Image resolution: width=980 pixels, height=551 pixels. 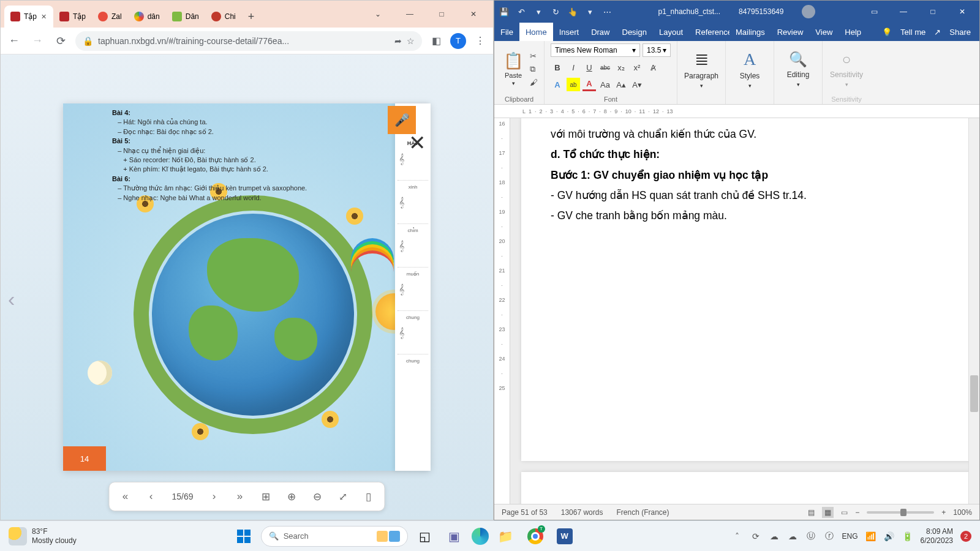 I want to click on close-window-button: ✕, so click(x=962, y=12).